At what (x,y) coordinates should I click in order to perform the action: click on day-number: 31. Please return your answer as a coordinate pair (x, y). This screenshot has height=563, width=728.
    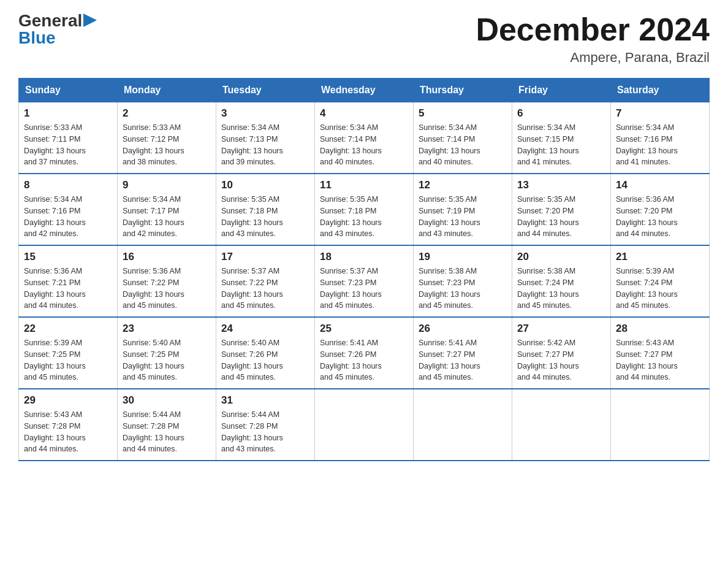
    Looking at the image, I should click on (265, 400).